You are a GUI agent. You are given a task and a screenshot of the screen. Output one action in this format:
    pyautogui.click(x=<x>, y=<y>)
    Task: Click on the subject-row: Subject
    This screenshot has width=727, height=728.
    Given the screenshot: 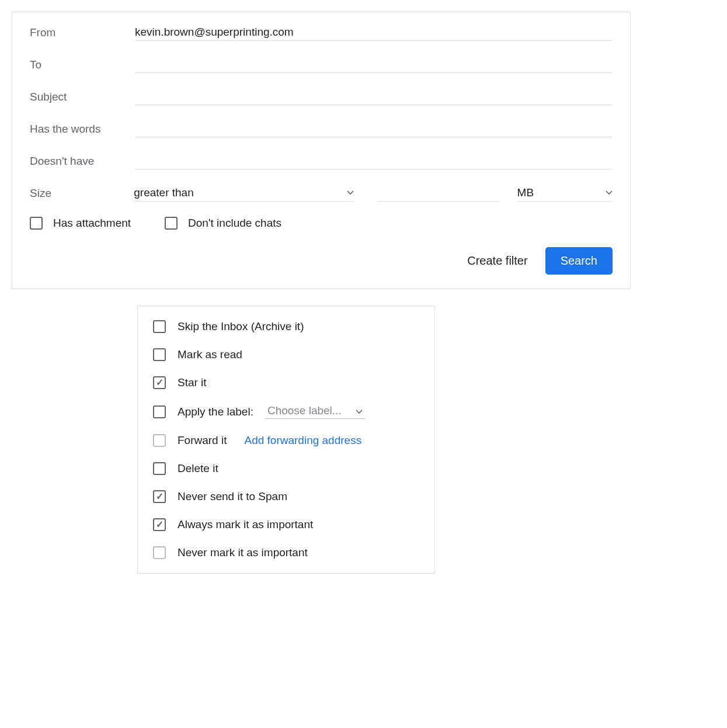 What is the action you would take?
    pyautogui.click(x=321, y=97)
    